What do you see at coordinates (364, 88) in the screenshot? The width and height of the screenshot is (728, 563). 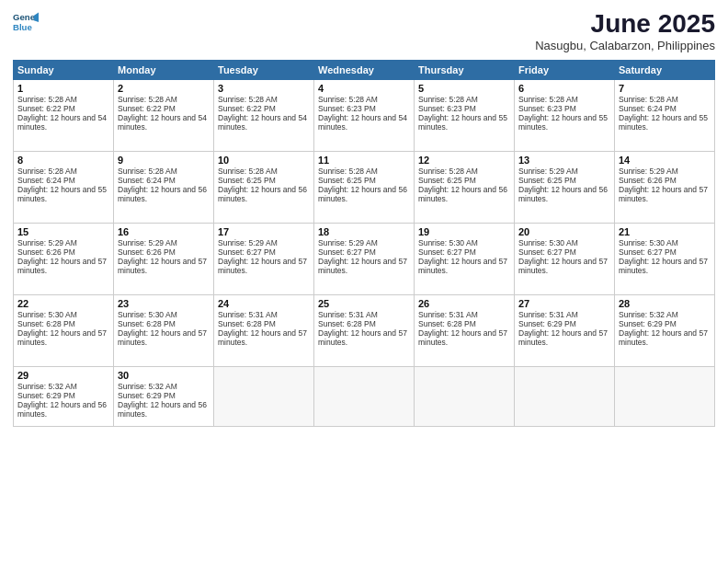 I see `day-number: 4` at bounding box center [364, 88].